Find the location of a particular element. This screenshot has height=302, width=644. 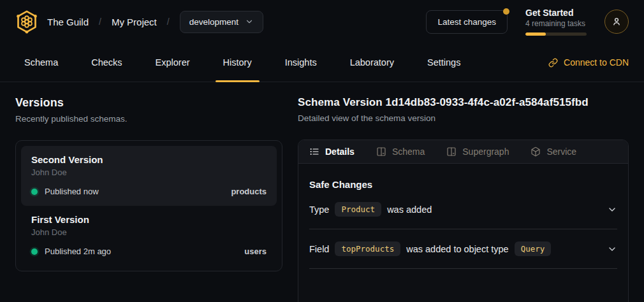

connect-to-cdn-link: Connect to CDN is located at coordinates (589, 62).